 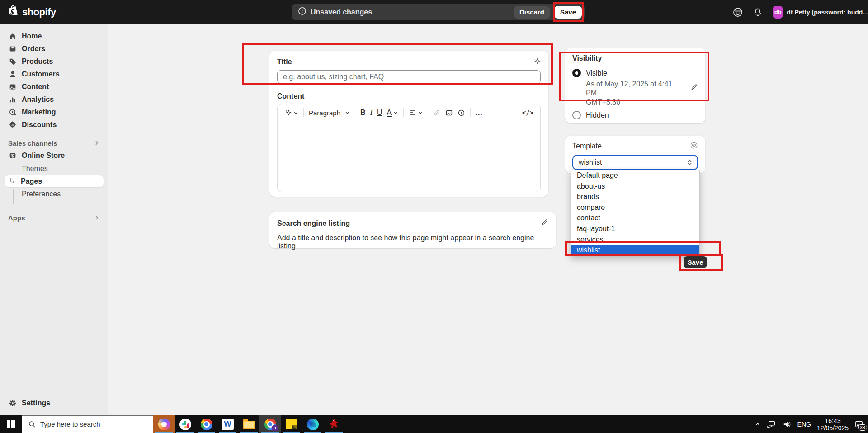 I want to click on shopify-bag-icon, so click(x=14, y=12).